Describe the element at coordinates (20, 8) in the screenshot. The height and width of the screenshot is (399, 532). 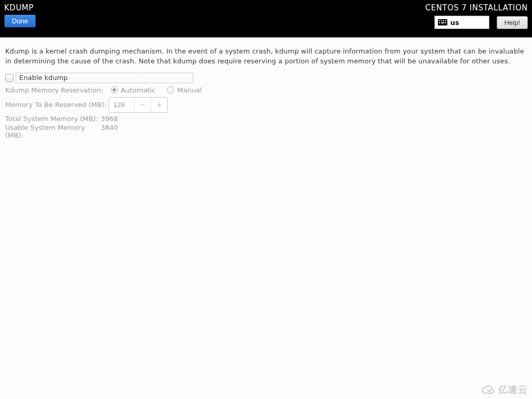
I see `page-title: KDUMP` at that location.